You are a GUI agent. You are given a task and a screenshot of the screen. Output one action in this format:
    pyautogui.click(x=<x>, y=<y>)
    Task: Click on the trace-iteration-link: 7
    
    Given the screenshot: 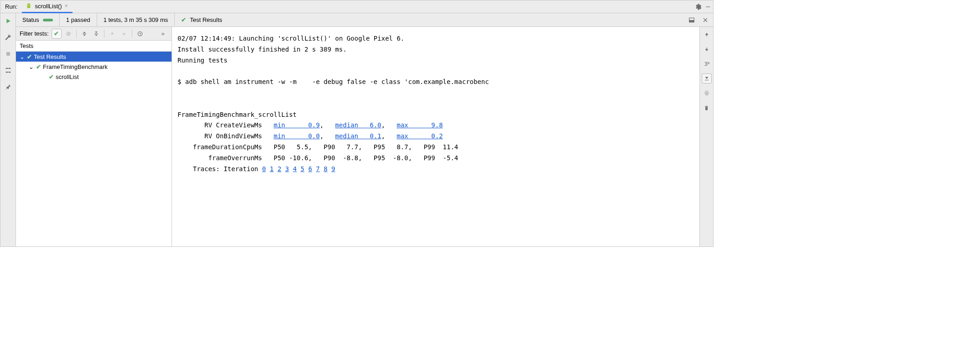 What is the action you would take?
    pyautogui.click(x=318, y=169)
    